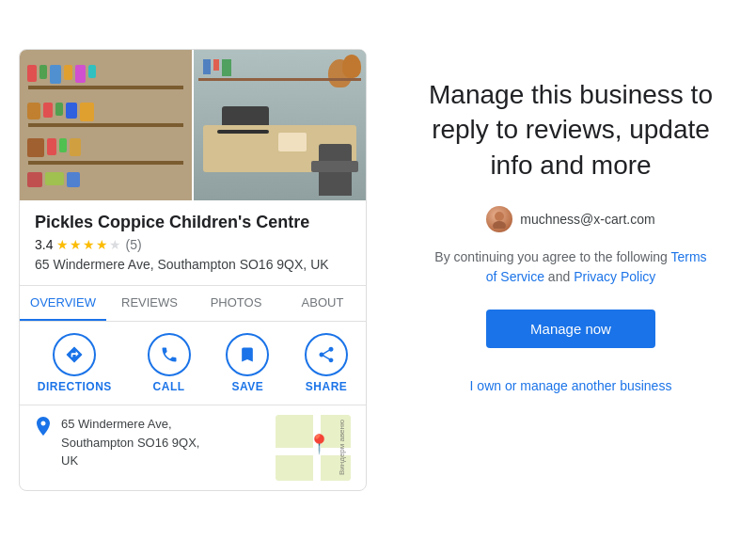 The width and height of the screenshot is (756, 540). What do you see at coordinates (164, 448) in the screenshot?
I see `map-address: 65 Windermere Ave, Southampton SO16 9QX,…` at bounding box center [164, 448].